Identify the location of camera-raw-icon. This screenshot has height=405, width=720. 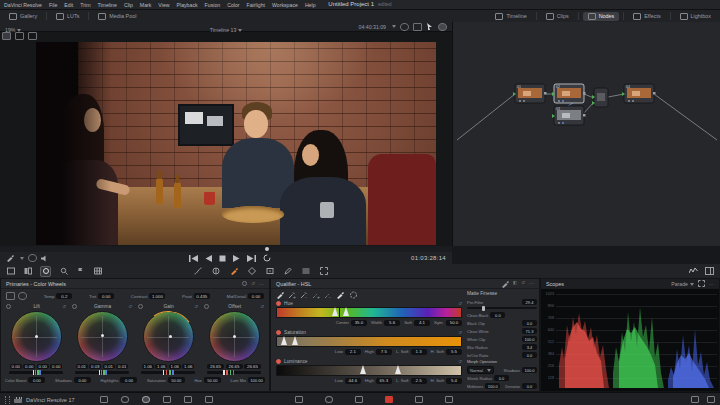
(10, 296).